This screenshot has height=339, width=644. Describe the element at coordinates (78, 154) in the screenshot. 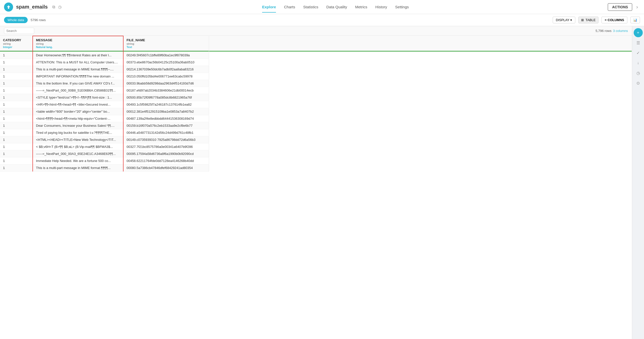

I see `cell-message: ------=_NextPart_000_00A3_65E24E1C.A3468…` at that location.